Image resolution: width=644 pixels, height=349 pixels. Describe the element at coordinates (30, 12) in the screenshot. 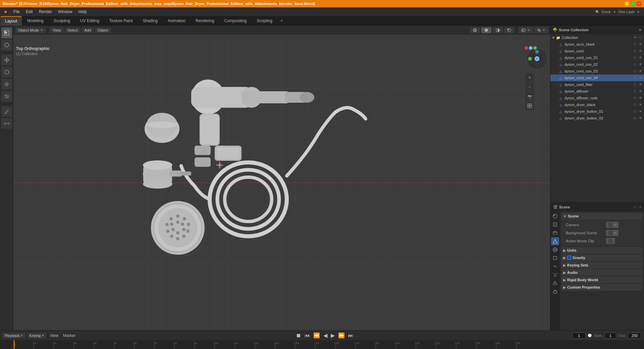

I see `menu-edit: Edit` at that location.